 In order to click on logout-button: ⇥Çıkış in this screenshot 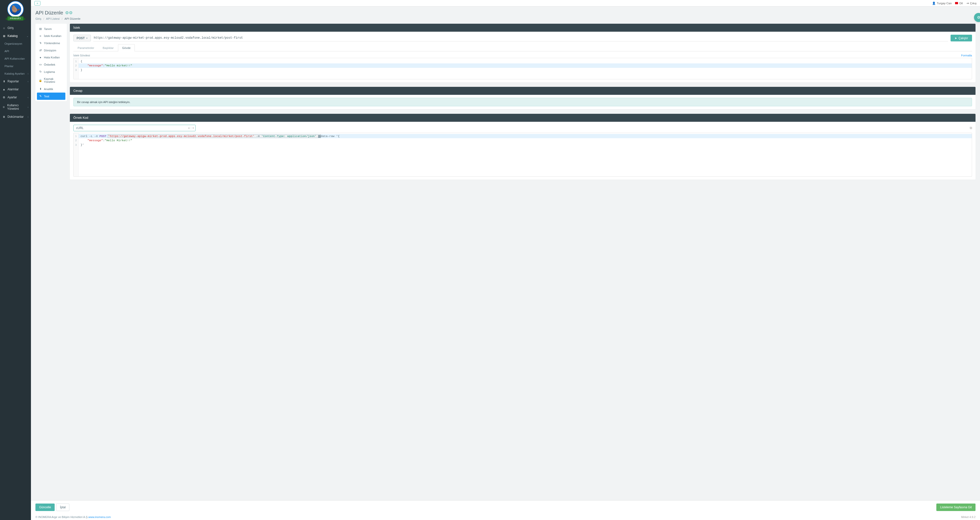, I will do `click(972, 3)`.